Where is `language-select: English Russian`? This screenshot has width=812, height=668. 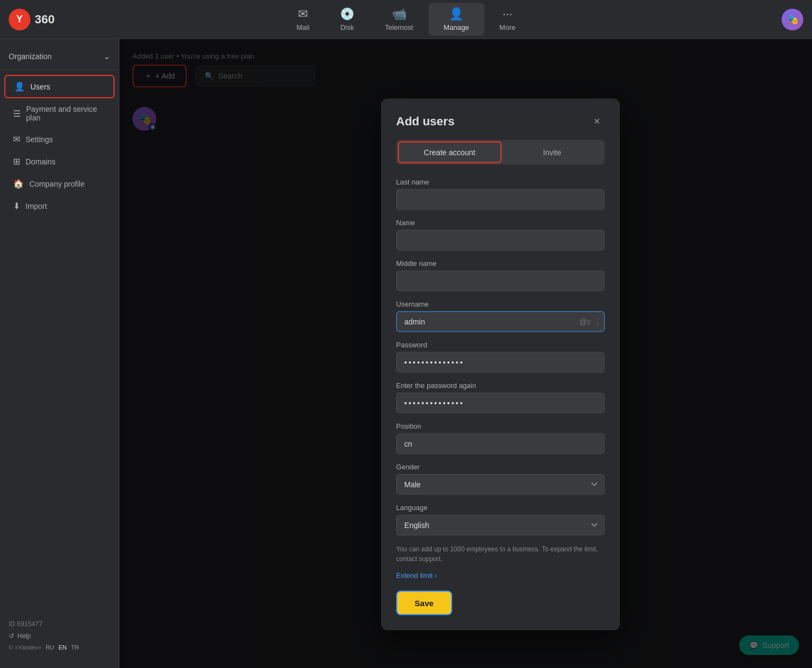
language-select: English Russian is located at coordinates (500, 525).